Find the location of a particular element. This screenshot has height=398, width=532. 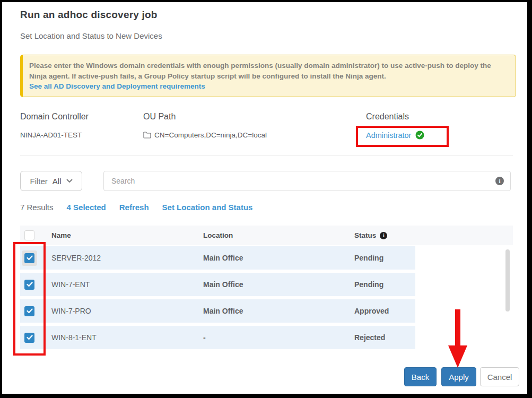

table-row: WIN-7-ENT Main Office Pending is located at coordinates (217, 284).